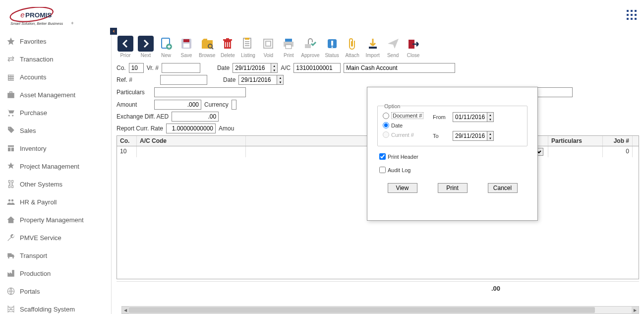  I want to click on option-document-radio, so click(386, 116).